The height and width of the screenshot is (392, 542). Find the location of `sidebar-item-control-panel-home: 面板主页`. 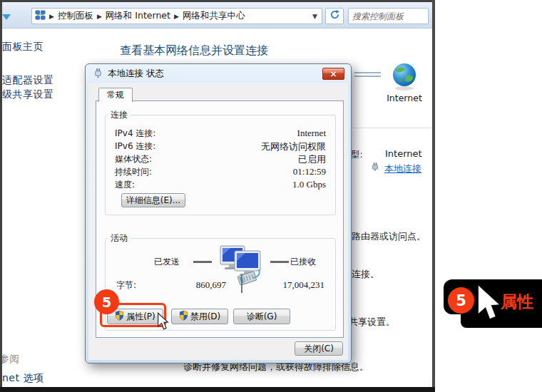

sidebar-item-control-panel-home: 面板主页 is located at coordinates (23, 47).